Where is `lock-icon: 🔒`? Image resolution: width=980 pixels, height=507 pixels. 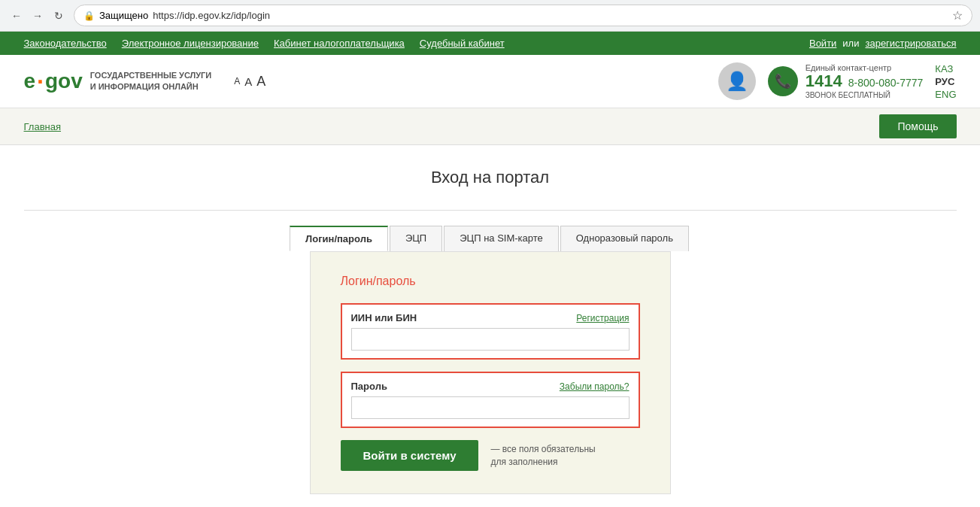
lock-icon: 🔒 is located at coordinates (89, 16).